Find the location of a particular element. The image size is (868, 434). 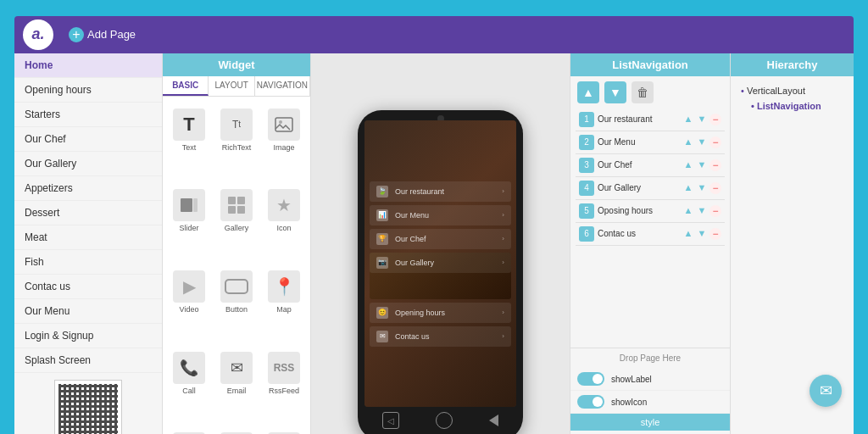

hierarchy-node-list-navigation: ListNavigation is located at coordinates (792, 106).